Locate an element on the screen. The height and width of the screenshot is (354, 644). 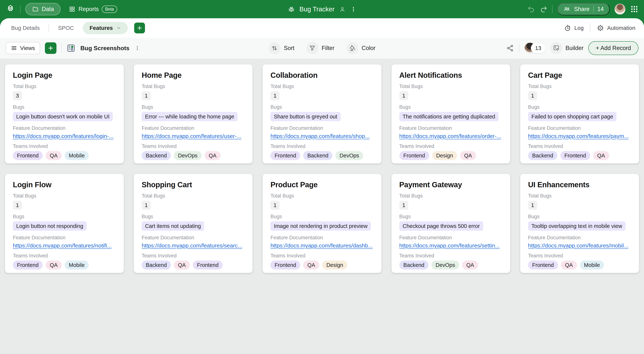
nav-tab-reports: Reports Beta is located at coordinates (93, 9).